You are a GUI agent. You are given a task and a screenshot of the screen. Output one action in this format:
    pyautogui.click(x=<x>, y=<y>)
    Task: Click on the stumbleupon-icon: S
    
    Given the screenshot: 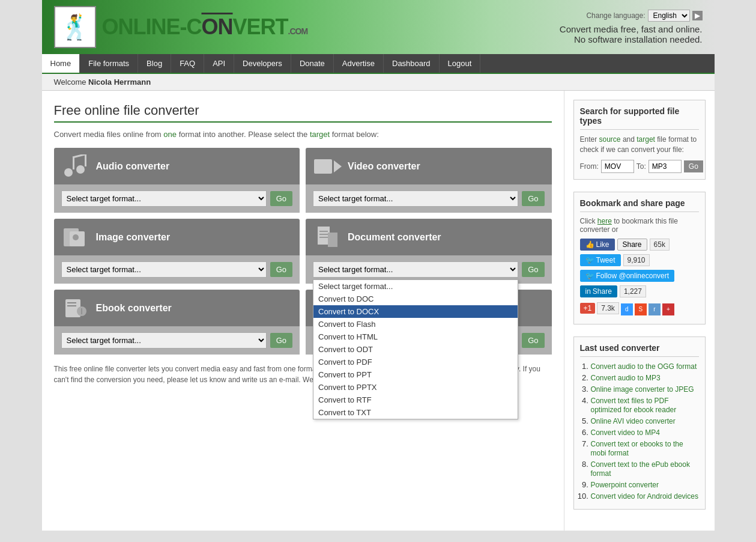 What is the action you would take?
    pyautogui.click(x=641, y=309)
    